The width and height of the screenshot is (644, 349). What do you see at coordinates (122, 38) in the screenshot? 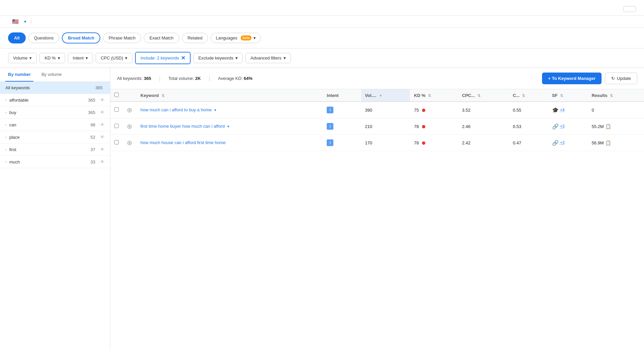
I see `tab-phrase-match: Phrase Match` at bounding box center [122, 38].